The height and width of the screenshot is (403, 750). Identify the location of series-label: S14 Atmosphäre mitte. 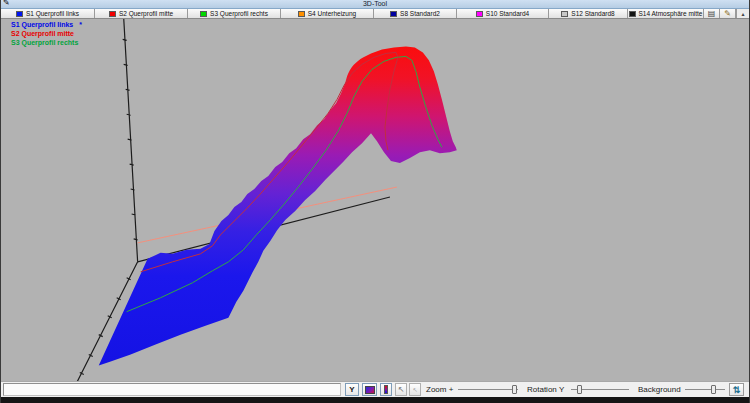
(671, 14).